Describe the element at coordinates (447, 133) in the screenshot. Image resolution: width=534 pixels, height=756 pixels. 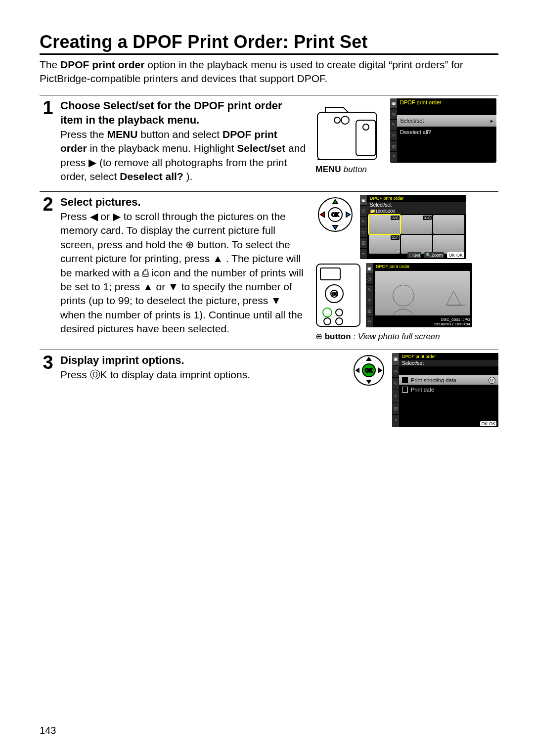
I see `lcd-row-deselect: Deselect all?` at that location.